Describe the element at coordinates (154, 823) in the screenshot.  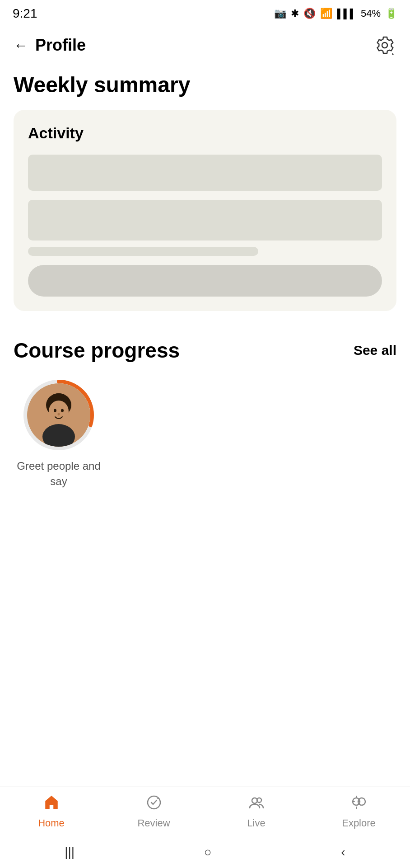
I see `nav-item-review-label: Review` at that location.